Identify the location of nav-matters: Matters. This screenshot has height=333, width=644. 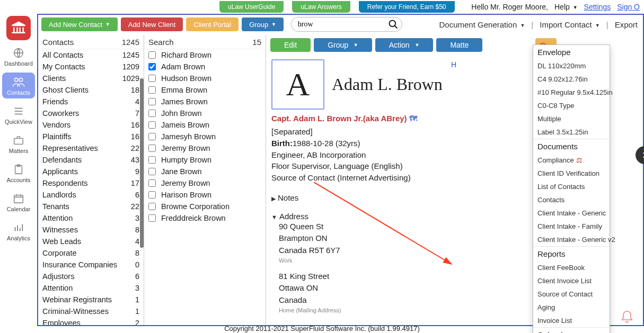
(19, 144).